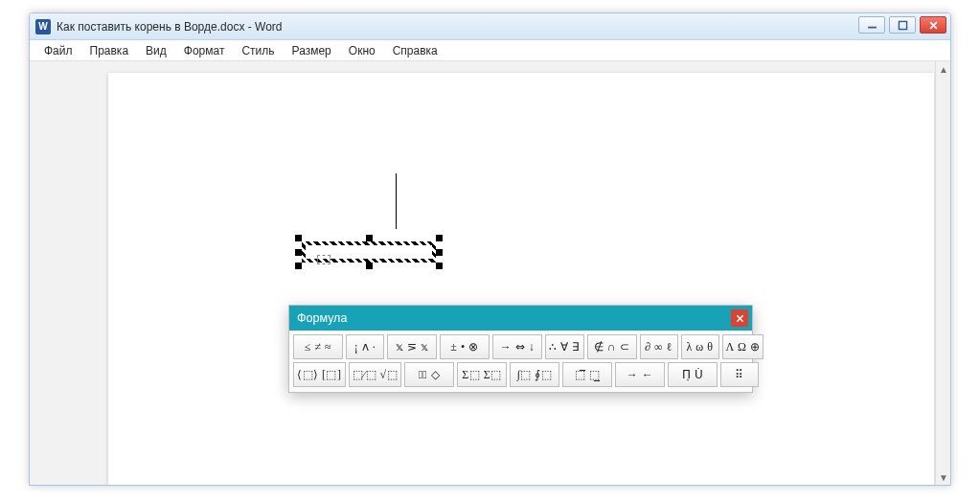 Image resolution: width=980 pixels, height=503 pixels. I want to click on resize-handle-bl, so click(299, 266).